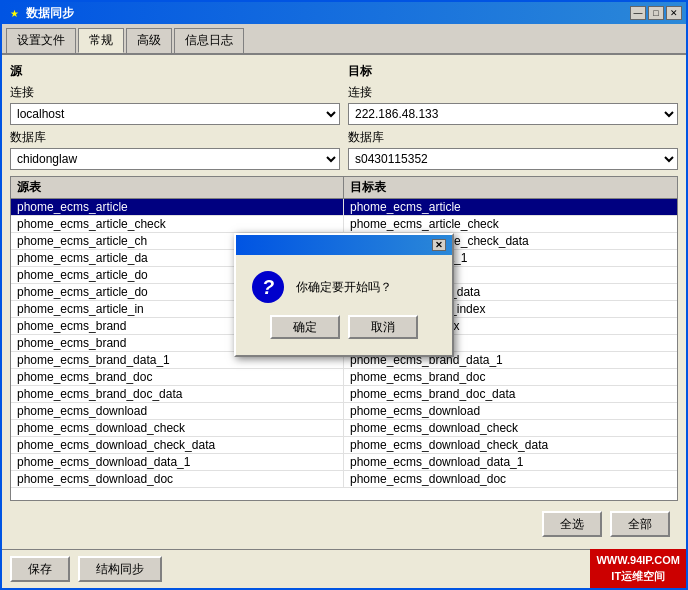  What do you see at coordinates (344, 305) in the screenshot?
I see `modal-body: ? 你确定要开始吗？ 确定 取消` at bounding box center [344, 305].